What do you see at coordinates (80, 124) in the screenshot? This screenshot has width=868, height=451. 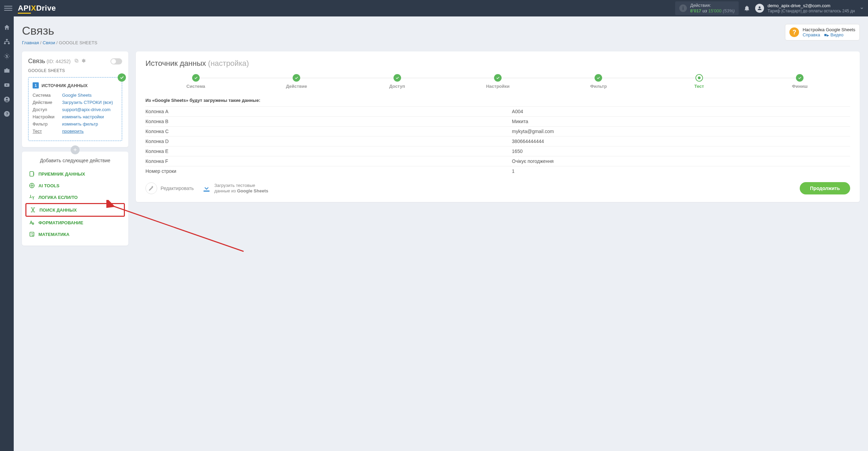 I see `source-value: изменить фильтр` at bounding box center [80, 124].